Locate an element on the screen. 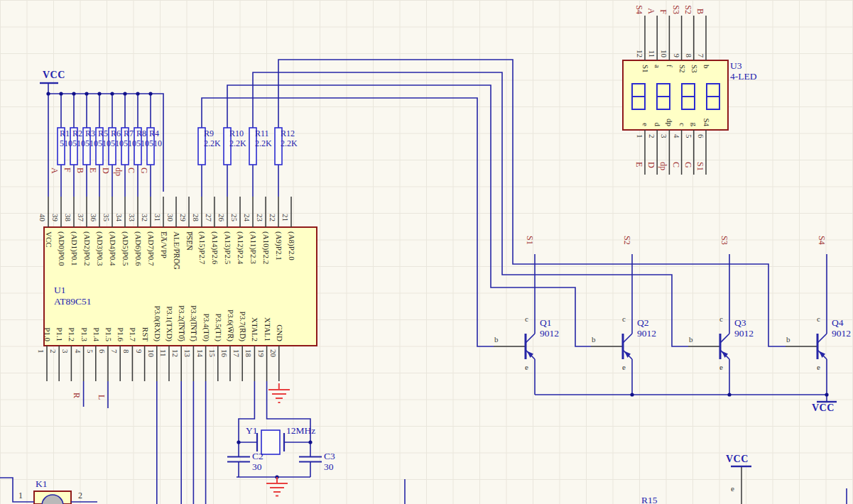 The image size is (853, 504). transistor-q2 is located at coordinates (628, 346).